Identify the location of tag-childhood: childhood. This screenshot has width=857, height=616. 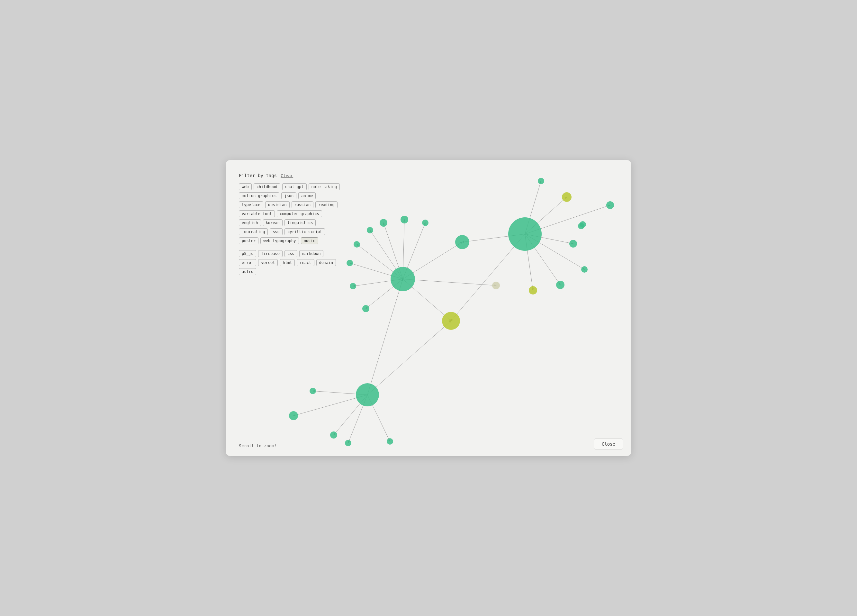
(267, 187).